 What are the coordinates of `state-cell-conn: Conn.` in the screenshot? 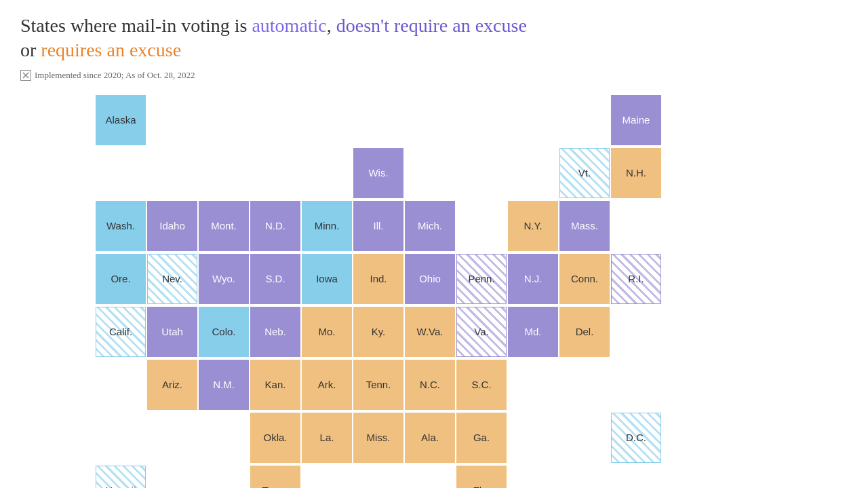 It's located at (585, 279).